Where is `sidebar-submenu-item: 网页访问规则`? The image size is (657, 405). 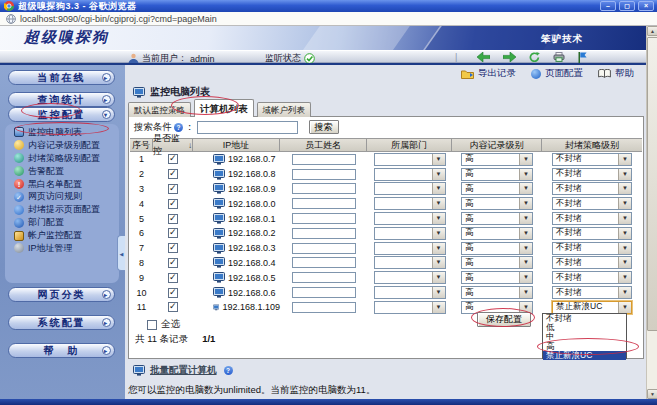 sidebar-submenu-item: 网页访问规则 is located at coordinates (62, 196).